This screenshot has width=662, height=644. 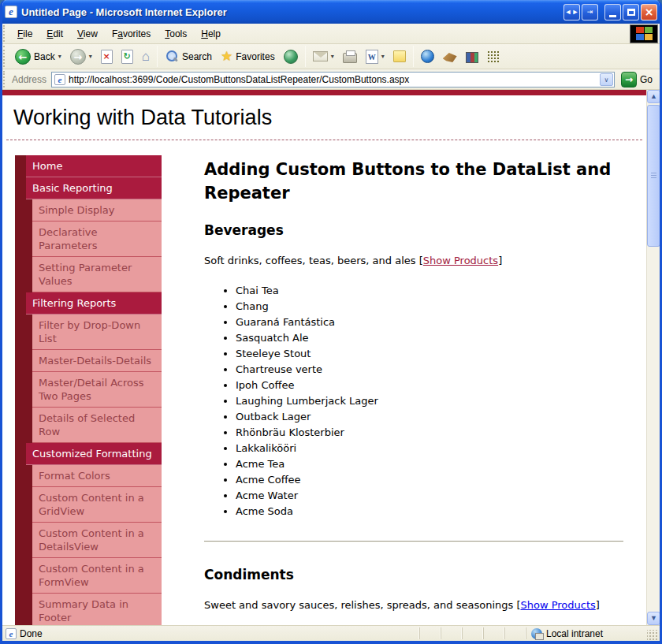 What do you see at coordinates (414, 605) in the screenshot?
I see `section-intro-condiments: Sweet and savory sauces, relishes, sprea…` at bounding box center [414, 605].